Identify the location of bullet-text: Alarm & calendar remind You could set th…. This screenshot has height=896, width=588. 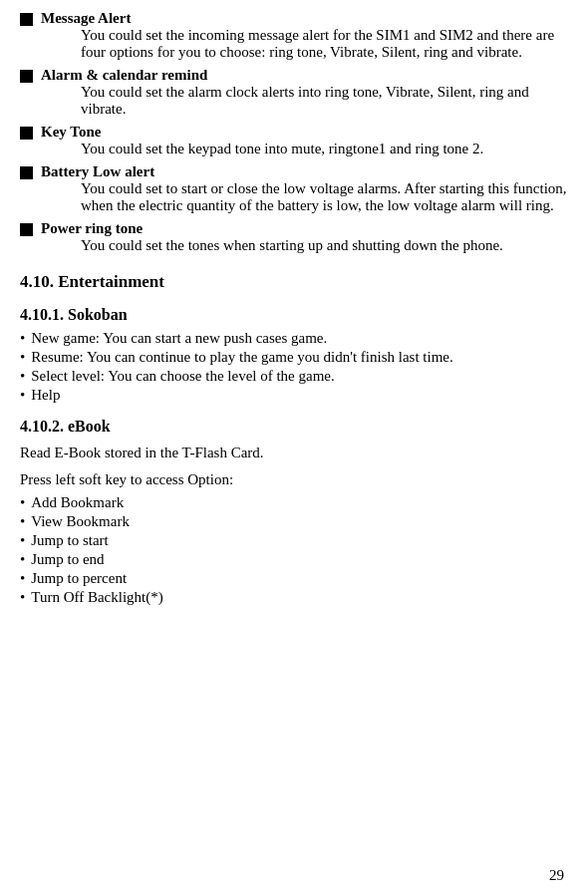
(305, 92).